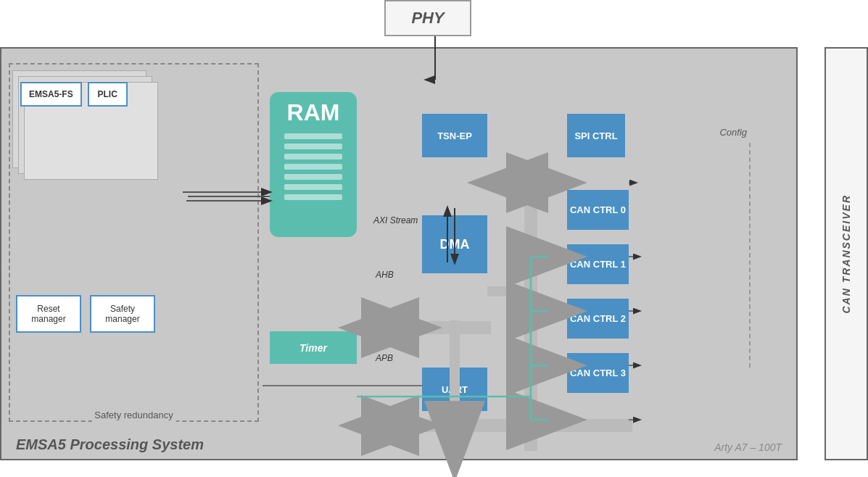 Image resolution: width=868 pixels, height=477 pixels. Describe the element at coordinates (313, 167) in the screenshot. I see `ram-lines` at that location.